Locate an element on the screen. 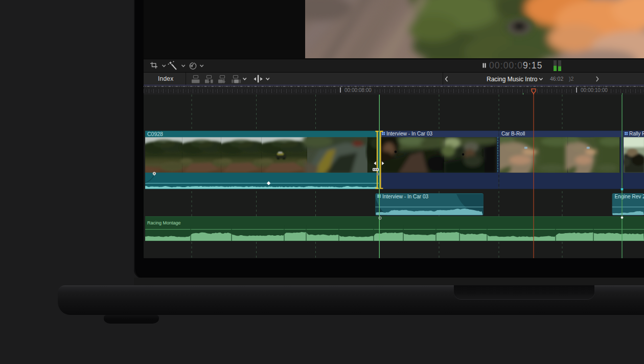  svg-text: Racing Music Intro is located at coordinates (512, 79).